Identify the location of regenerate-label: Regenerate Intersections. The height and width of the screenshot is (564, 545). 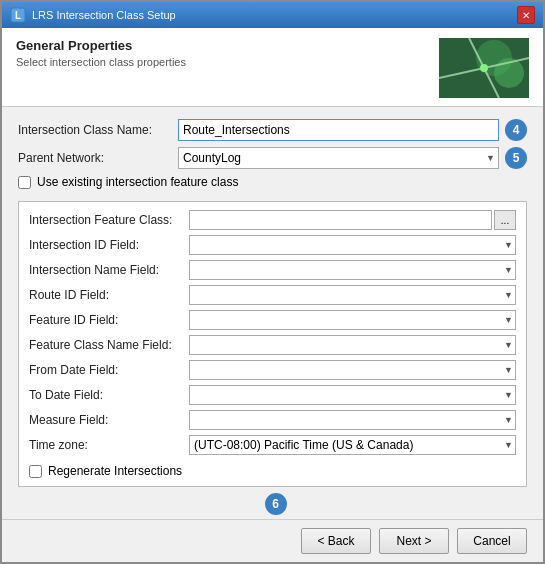
(115, 471).